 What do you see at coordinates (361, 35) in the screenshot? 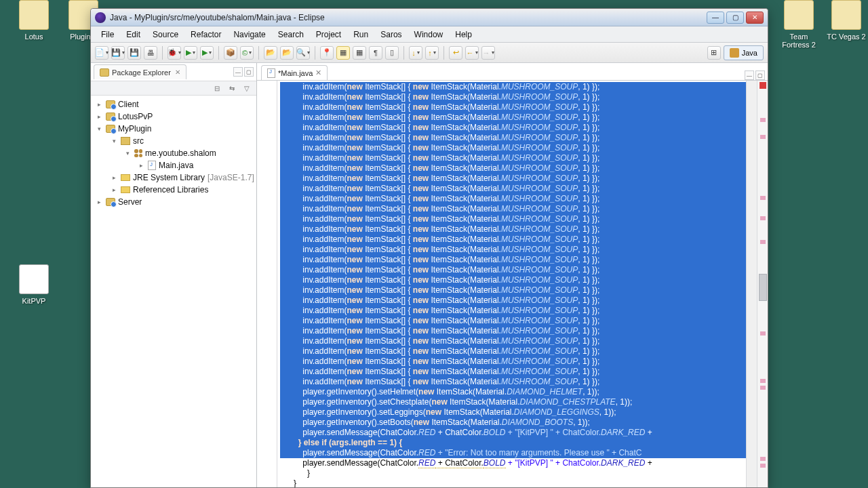
I see `menu-run: Run` at bounding box center [361, 35].